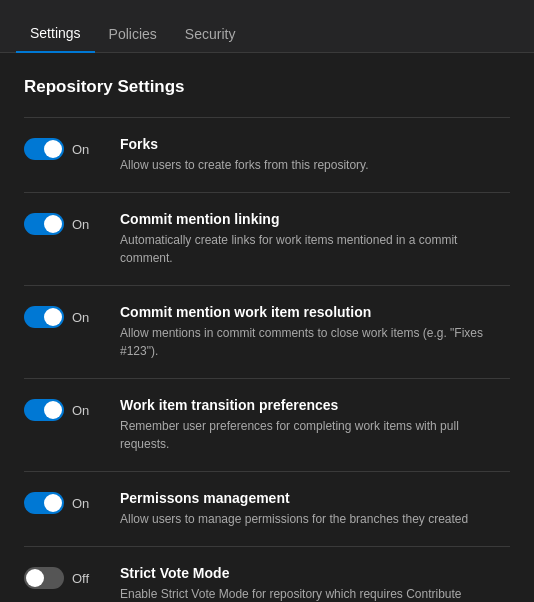 Image resolution: width=534 pixels, height=602 pixels. I want to click on tab-security: Security, so click(210, 34).